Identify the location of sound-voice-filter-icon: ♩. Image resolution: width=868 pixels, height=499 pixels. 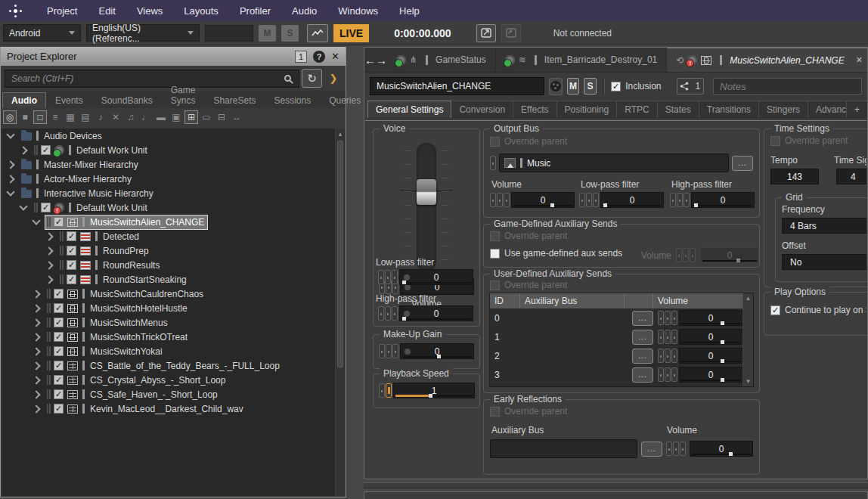
(146, 117).